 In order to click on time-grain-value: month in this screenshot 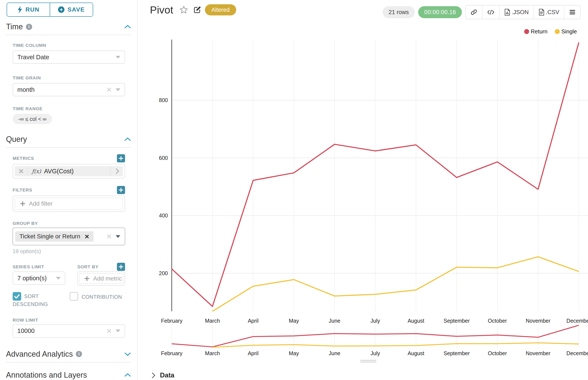, I will do `click(26, 90)`.